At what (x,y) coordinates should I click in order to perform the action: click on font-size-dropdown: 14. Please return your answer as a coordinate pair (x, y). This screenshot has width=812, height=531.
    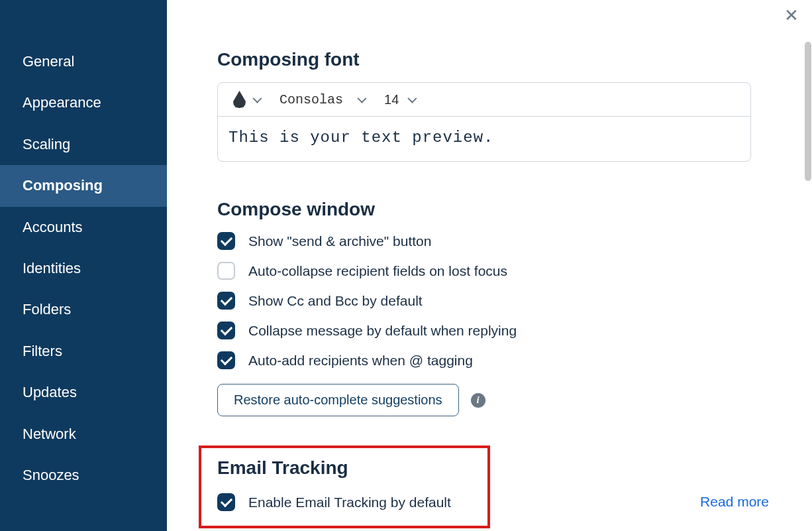
    Looking at the image, I should click on (399, 99).